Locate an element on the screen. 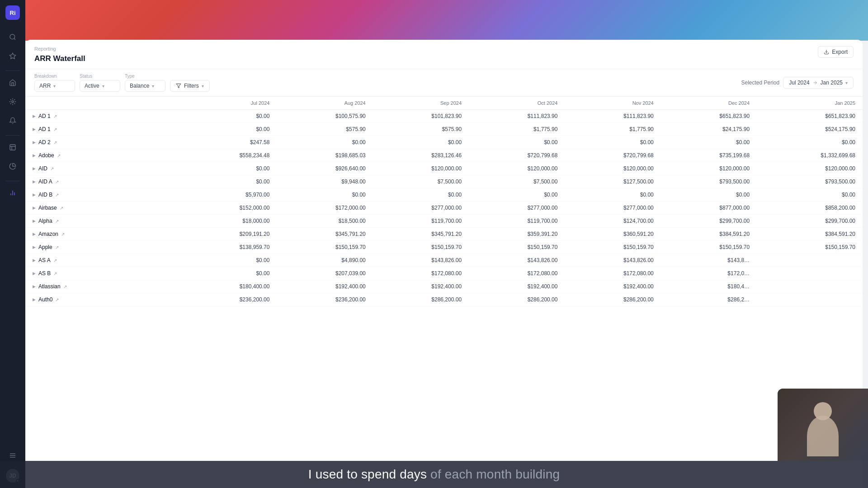 The width and height of the screenshot is (868, 488). company-name: Adobe is located at coordinates (46, 155).